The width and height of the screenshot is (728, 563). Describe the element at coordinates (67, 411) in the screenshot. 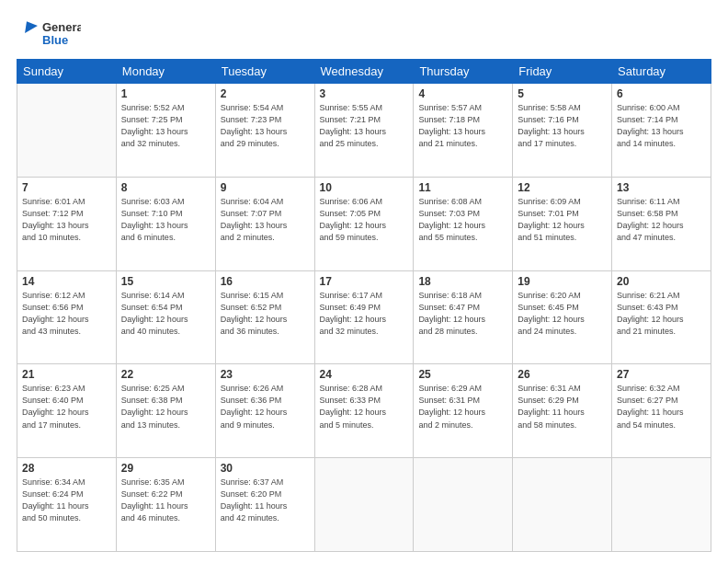

I see `calendar-cell: 21Sunrise: 6:23 AM Sunset: 6:40 PM Dayli…` at that location.